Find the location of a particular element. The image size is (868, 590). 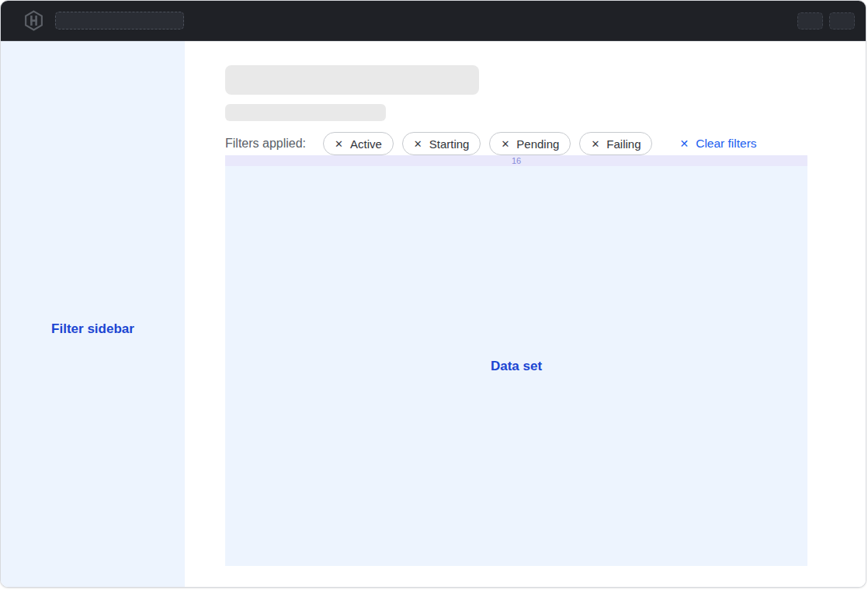

filter-chip-label: Failing is located at coordinates (623, 144).